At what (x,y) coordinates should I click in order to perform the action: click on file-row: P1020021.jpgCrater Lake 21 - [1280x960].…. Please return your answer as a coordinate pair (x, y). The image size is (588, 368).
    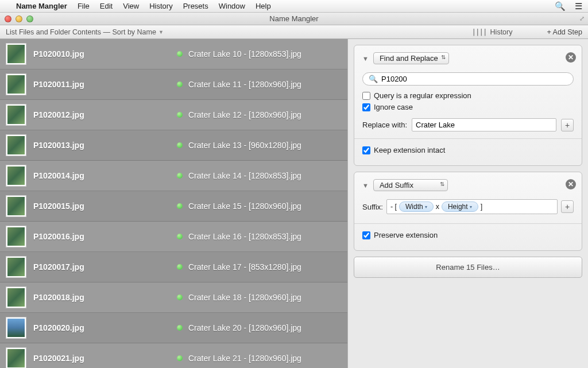
    Looking at the image, I should click on (173, 356).